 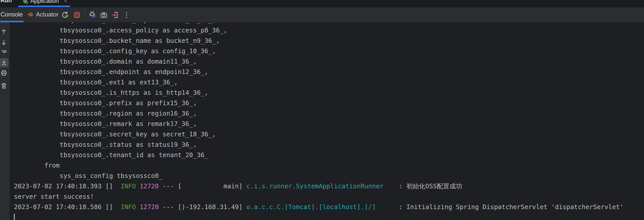 What do you see at coordinates (319, 165) in the screenshot?
I see `console-line: from` at bounding box center [319, 165].